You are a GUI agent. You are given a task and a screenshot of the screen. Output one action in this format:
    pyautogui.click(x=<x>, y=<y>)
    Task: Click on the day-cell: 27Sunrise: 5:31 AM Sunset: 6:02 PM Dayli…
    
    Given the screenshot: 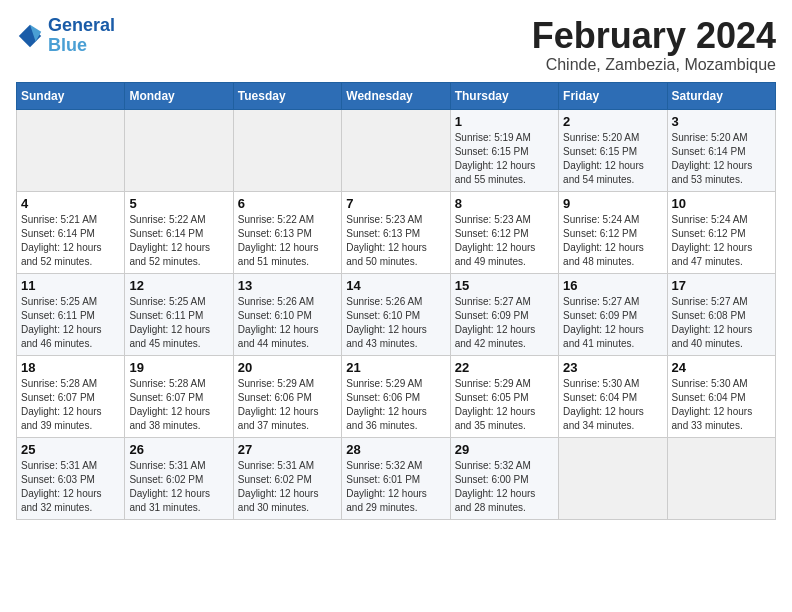 What is the action you would take?
    pyautogui.click(x=287, y=478)
    